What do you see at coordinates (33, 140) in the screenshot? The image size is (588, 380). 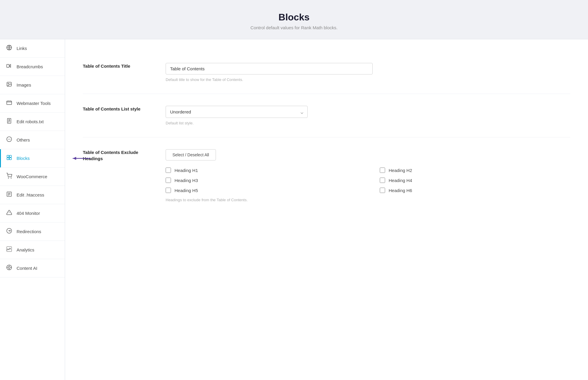 I see `sidebar-item-others: Others` at bounding box center [33, 140].